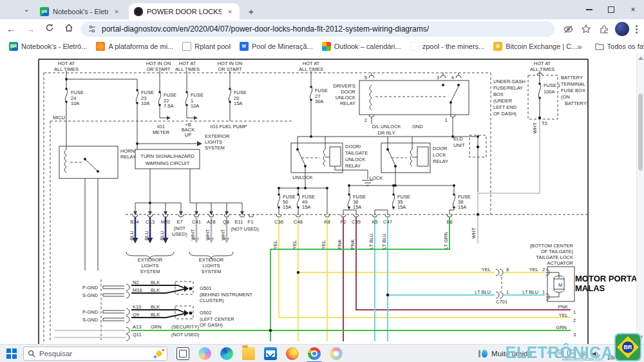 The width and height of the screenshot is (644, 362). I want to click on scroll-up-icon, so click(641, 58).